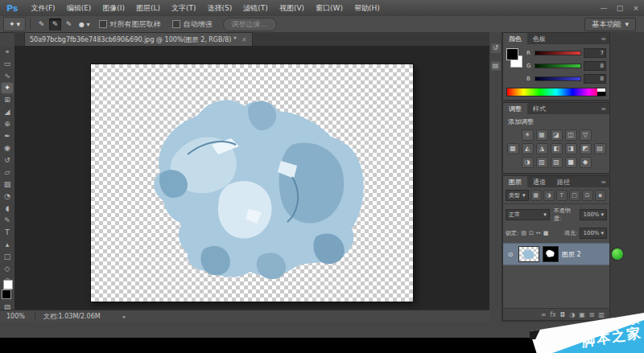 Image resolution: width=644 pixels, height=353 pixels. I want to click on workspace-switcher-button: 基本功能 ▾, so click(610, 24).